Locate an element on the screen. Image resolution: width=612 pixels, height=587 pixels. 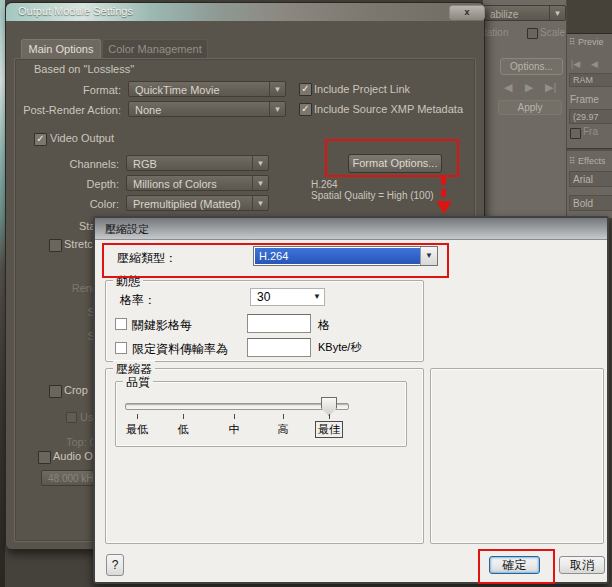
codec-name: H.264 is located at coordinates (324, 184).